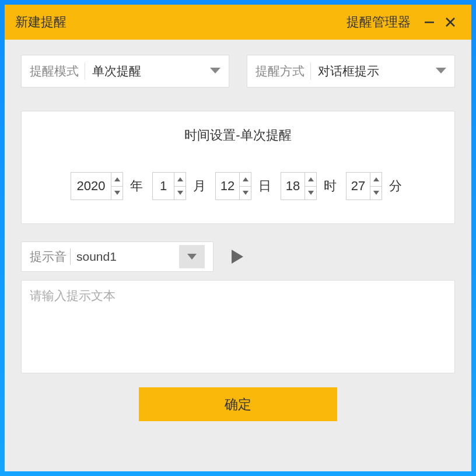 The height and width of the screenshot is (476, 476). I want to click on day-unit: 日, so click(265, 186).